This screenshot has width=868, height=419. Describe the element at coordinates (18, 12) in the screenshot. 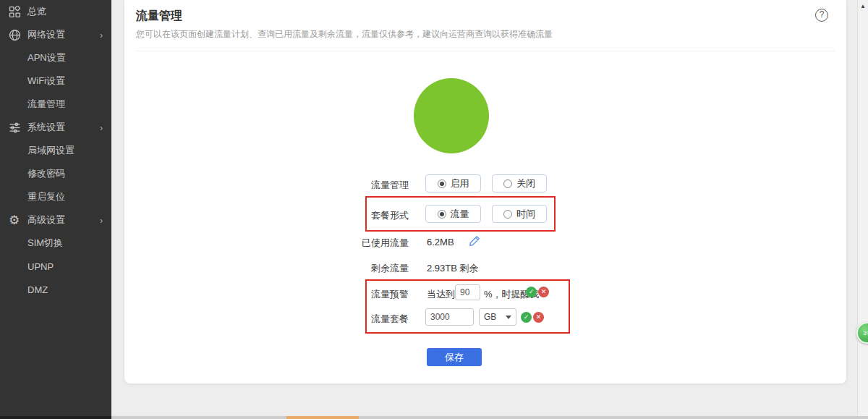

I see `grid-icon` at that location.